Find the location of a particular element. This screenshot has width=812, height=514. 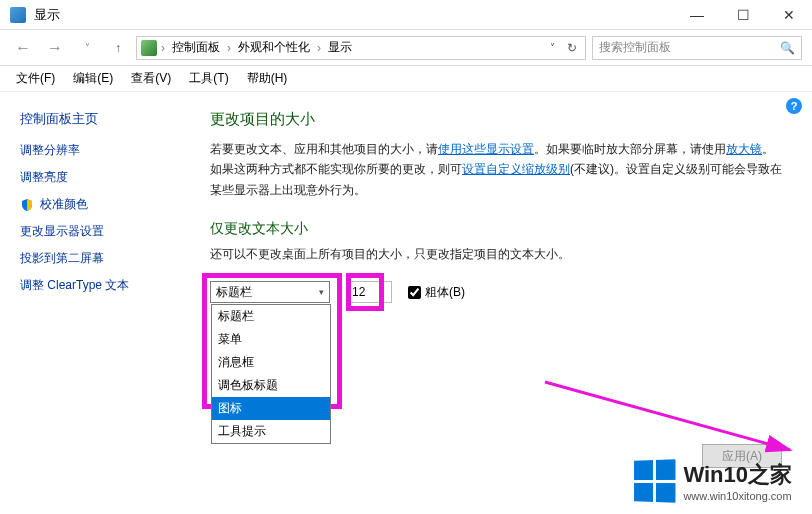

menu-bar: 文件(F) 编辑(E) 查看(V) 工具(T) 帮助(H) is located at coordinates (406, 79).